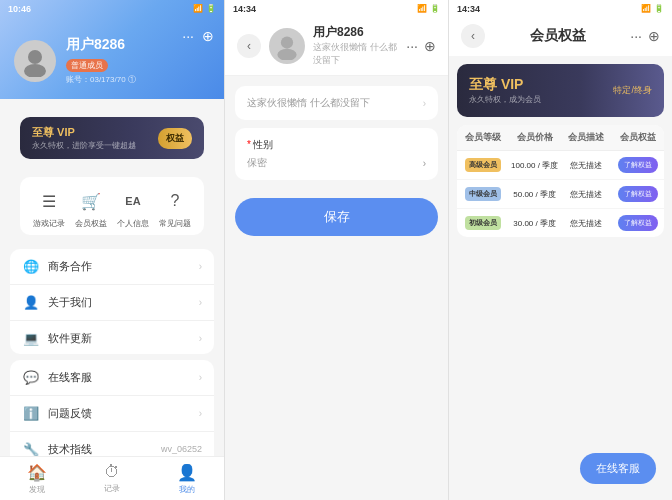 Image resolution: width=672 pixels, height=500 pixels. I want to click on profile-tag: 普通成员, so click(87, 66).